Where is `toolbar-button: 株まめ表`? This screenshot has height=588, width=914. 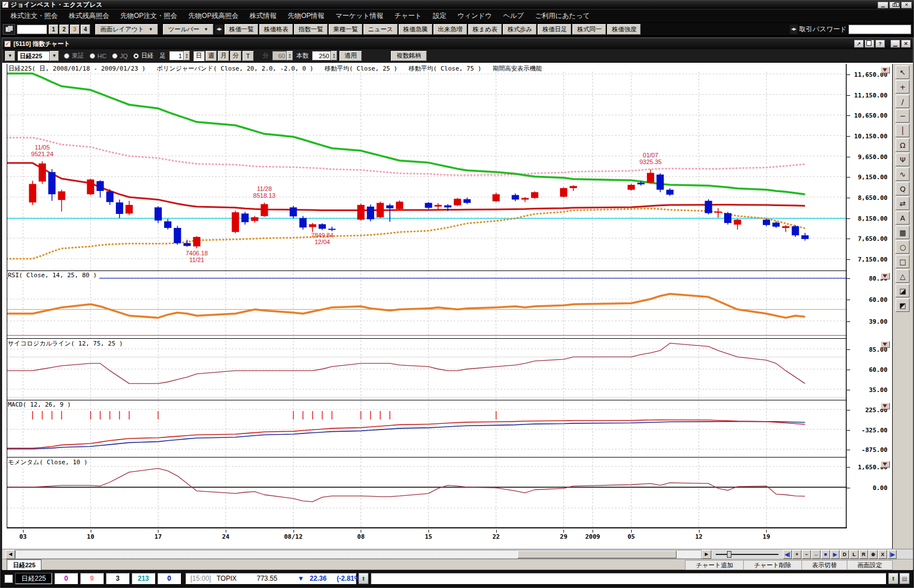
toolbar-button: 株まめ表 is located at coordinates (485, 29).